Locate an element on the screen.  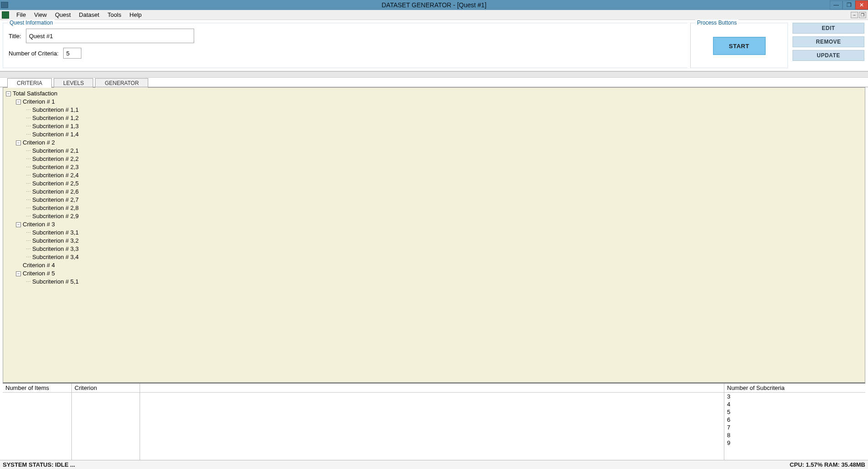
tree-criterion-node: Criterion # 4 is located at coordinates (39, 265).